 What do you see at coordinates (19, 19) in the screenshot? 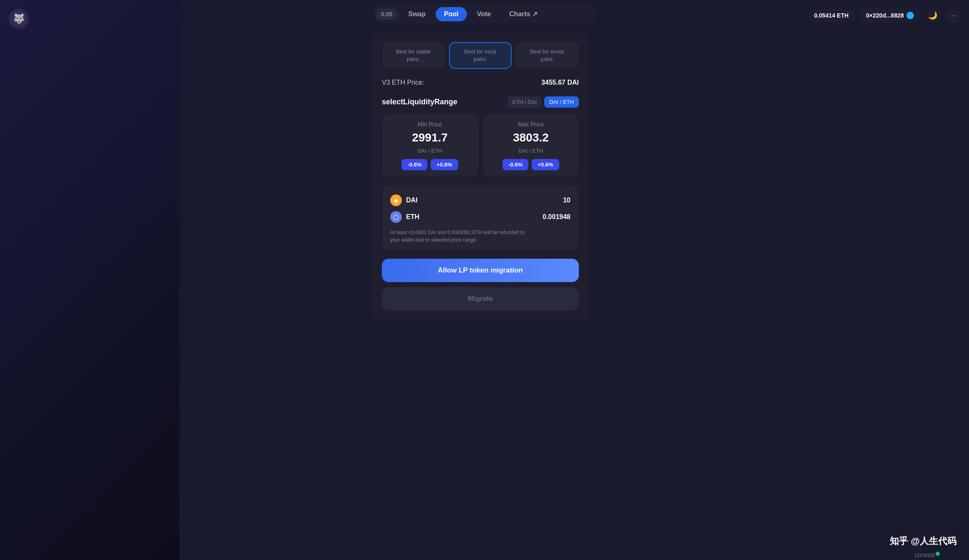
I see `app-logo: 🐺` at bounding box center [19, 19].